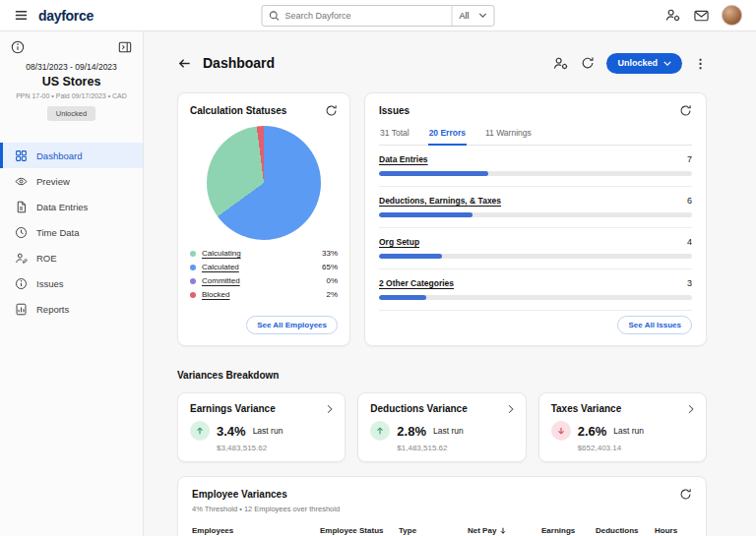 Image resolution: width=756 pixels, height=536 pixels. Describe the element at coordinates (71, 67) in the screenshot. I see `pay-period-date-range: 08/31/2023 - 09/14/2023` at that location.